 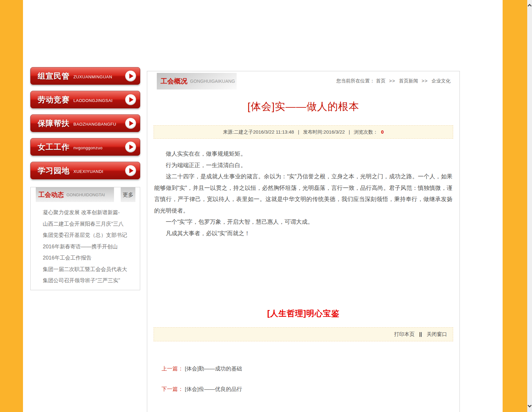 I want to click on article-paragraph: 凡成其大事者，必以“实”而就之！, so click(x=303, y=234).